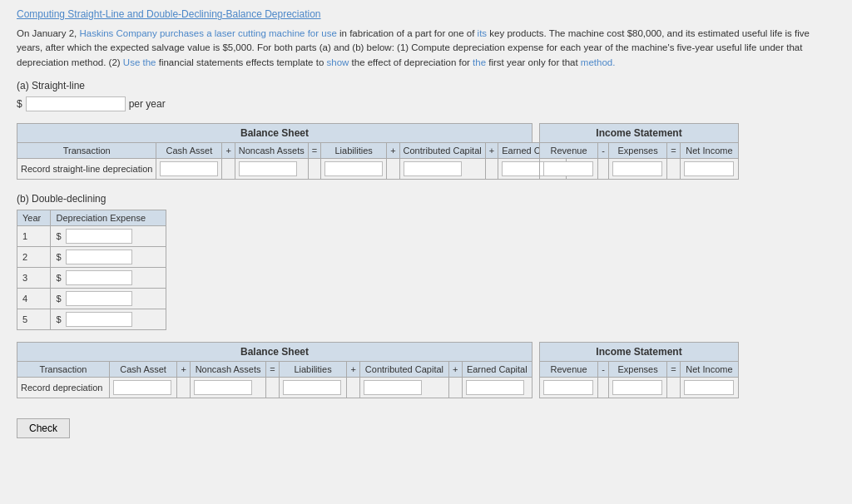  I want to click on table-row: 1 $, so click(92, 236).